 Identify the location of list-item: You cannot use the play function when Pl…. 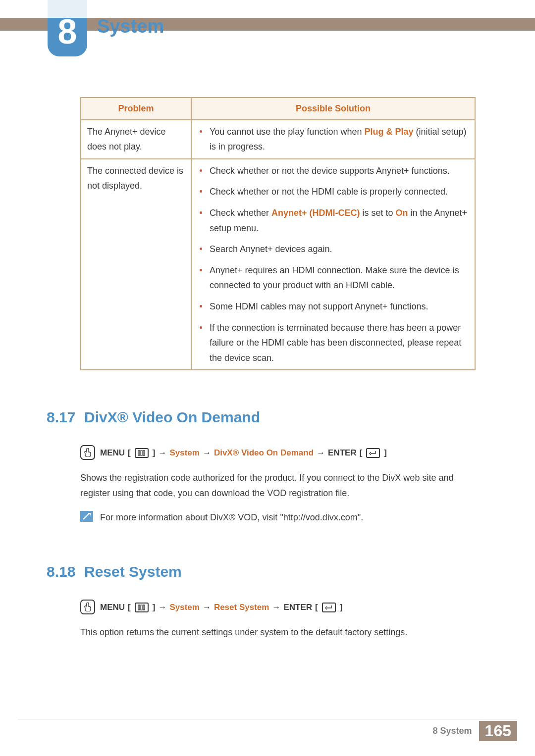
(333, 140).